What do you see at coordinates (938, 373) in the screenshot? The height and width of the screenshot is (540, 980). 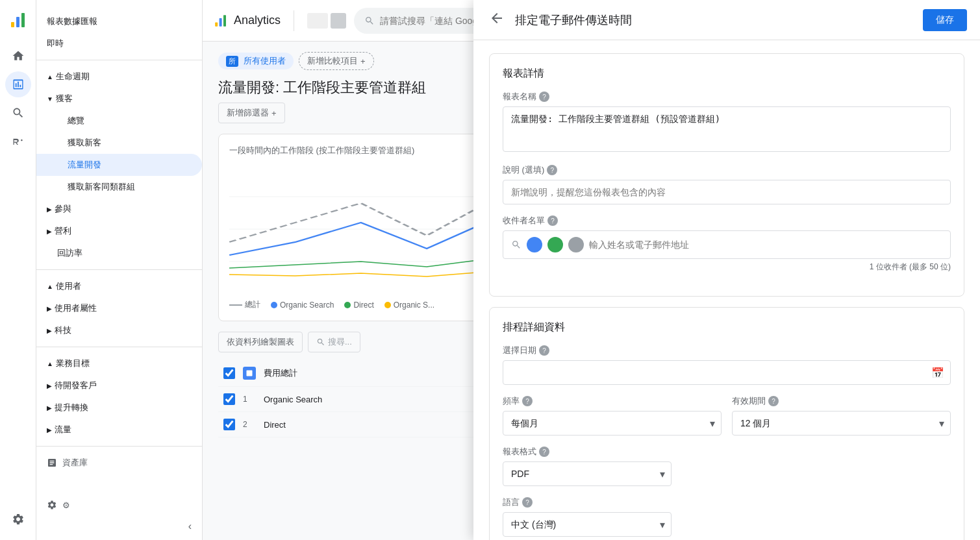 I see `calendar-icon: 📅` at bounding box center [938, 373].